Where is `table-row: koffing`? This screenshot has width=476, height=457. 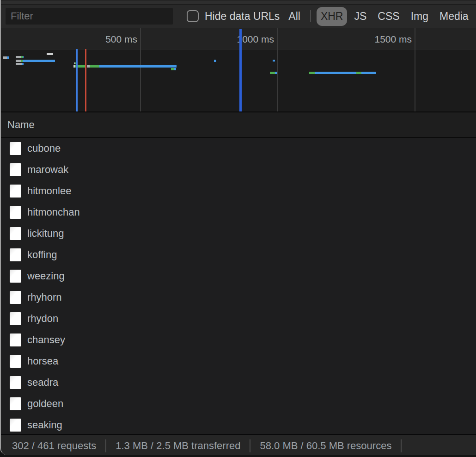 table-row: koffing is located at coordinates (238, 255).